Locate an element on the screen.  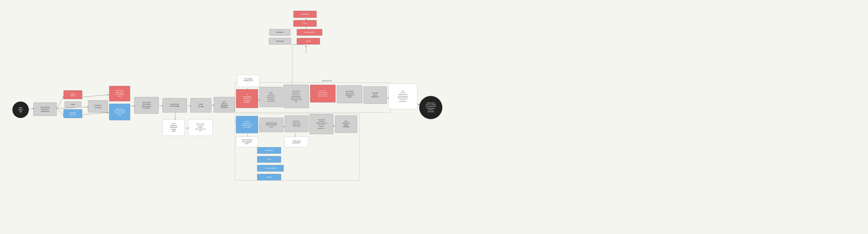
slices-node: Slicesthe data is located at coordinates (201, 105).